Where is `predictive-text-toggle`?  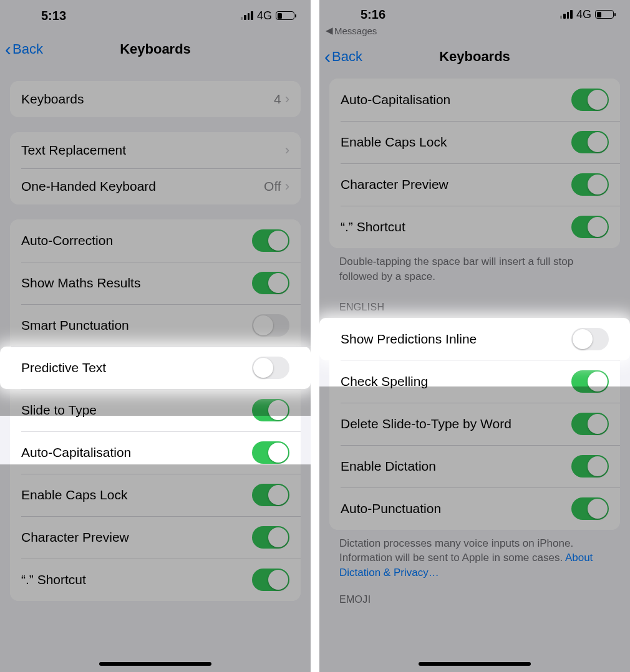 predictive-text-toggle is located at coordinates (271, 368).